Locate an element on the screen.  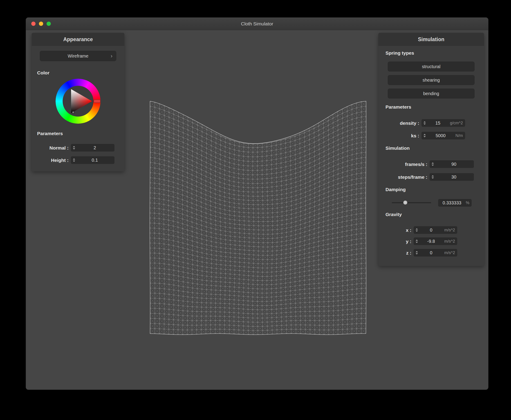
damping-slider is located at coordinates (411, 203).